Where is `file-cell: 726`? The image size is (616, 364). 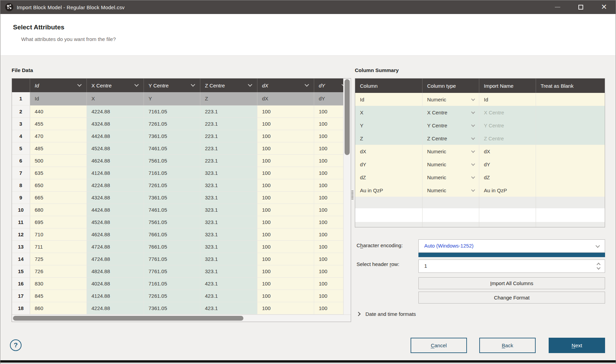
file-cell: 726 is located at coordinates (58, 271).